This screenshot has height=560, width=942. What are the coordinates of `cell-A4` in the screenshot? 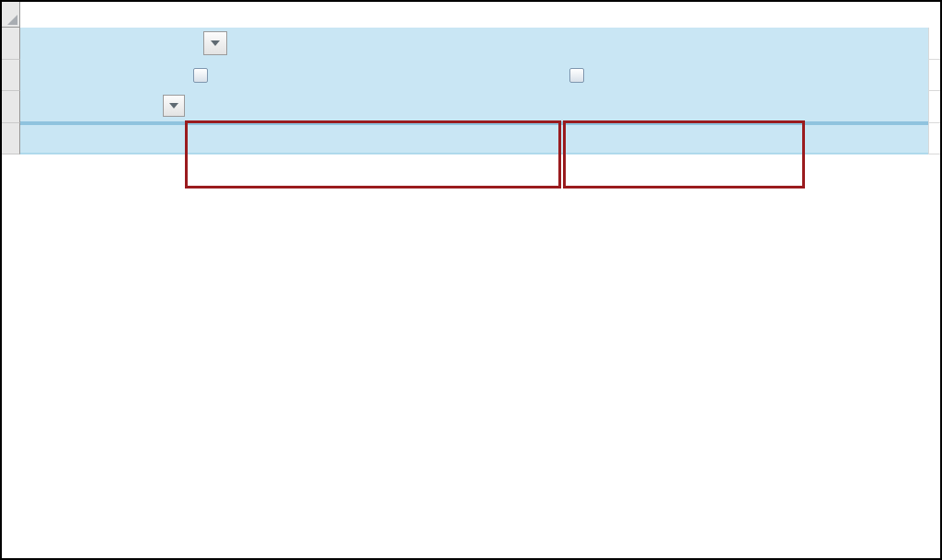 It's located at (103, 75).